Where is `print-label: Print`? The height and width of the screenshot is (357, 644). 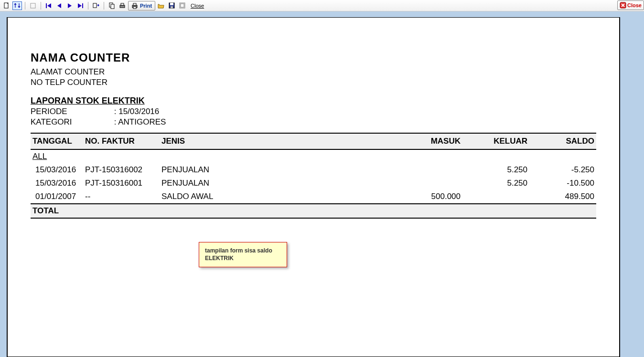
print-label: Print is located at coordinates (146, 6).